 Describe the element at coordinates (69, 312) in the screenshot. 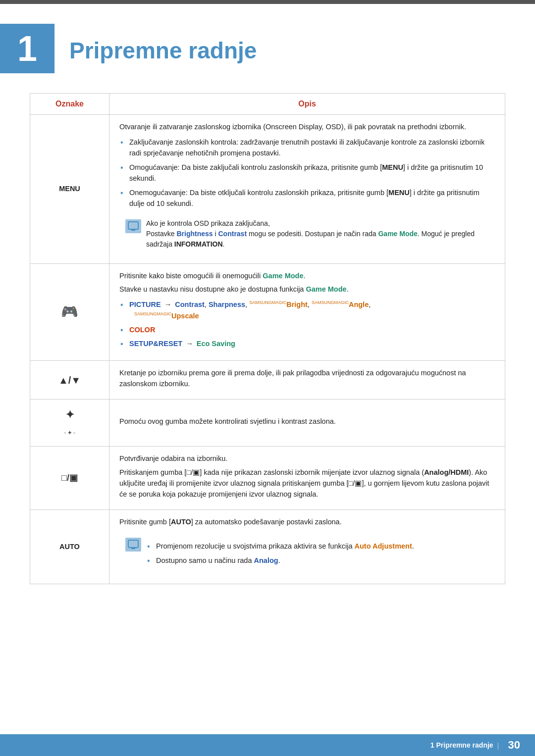

I see `gamepad-icon: 🎮` at that location.